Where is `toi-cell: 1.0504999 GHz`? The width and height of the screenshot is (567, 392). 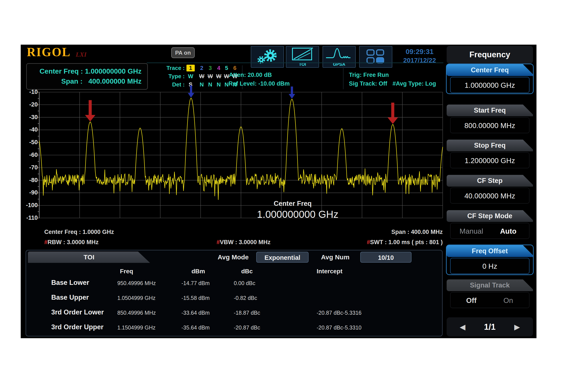
toi-cell: 1.0504999 GHz is located at coordinates (136, 298).